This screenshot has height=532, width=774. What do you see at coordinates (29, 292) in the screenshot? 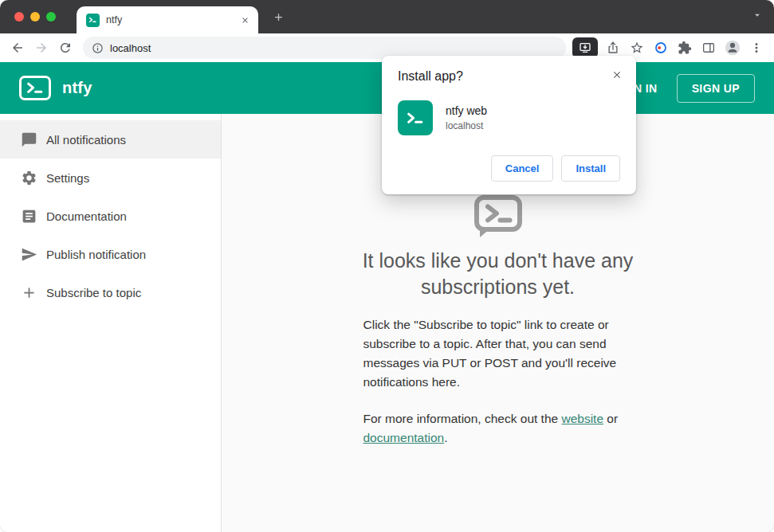
I see `plus-icon` at bounding box center [29, 292].